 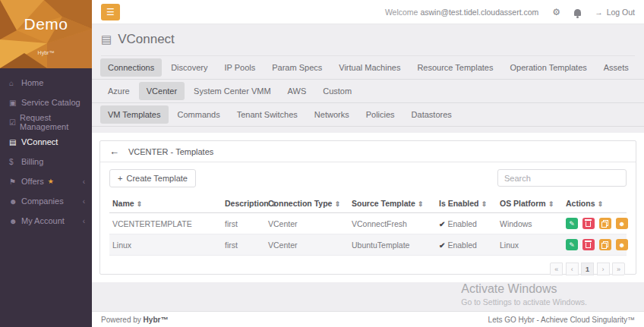 I want to click on cell-os-platform: Windows, so click(x=530, y=224).